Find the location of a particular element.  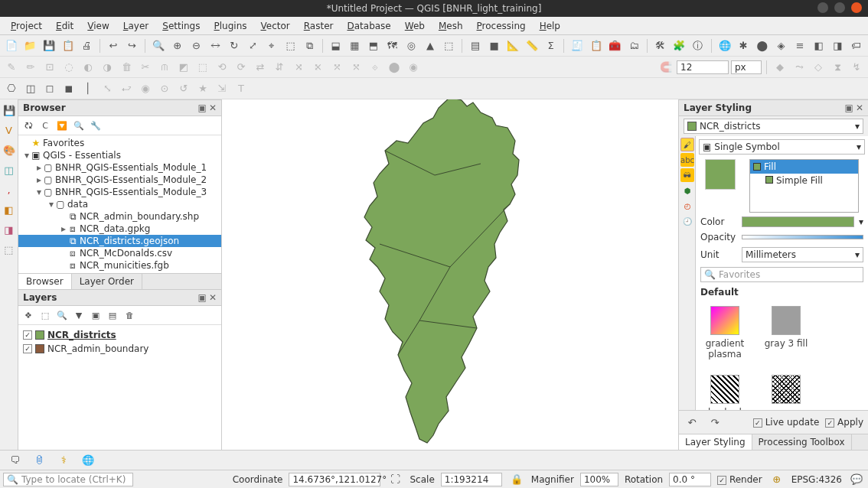

tb2-btn-16: ⤪ is located at coordinates (318, 67).